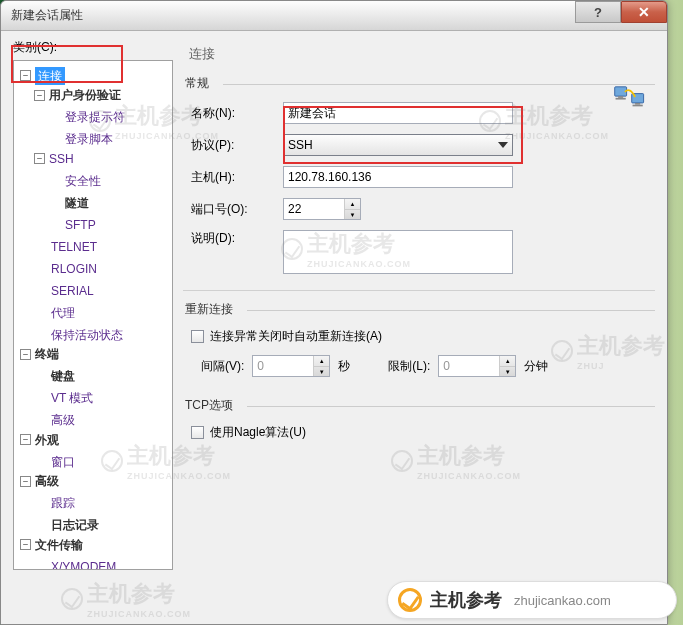  Describe the element at coordinates (283, 366) in the screenshot. I see `interval-input` at that location.